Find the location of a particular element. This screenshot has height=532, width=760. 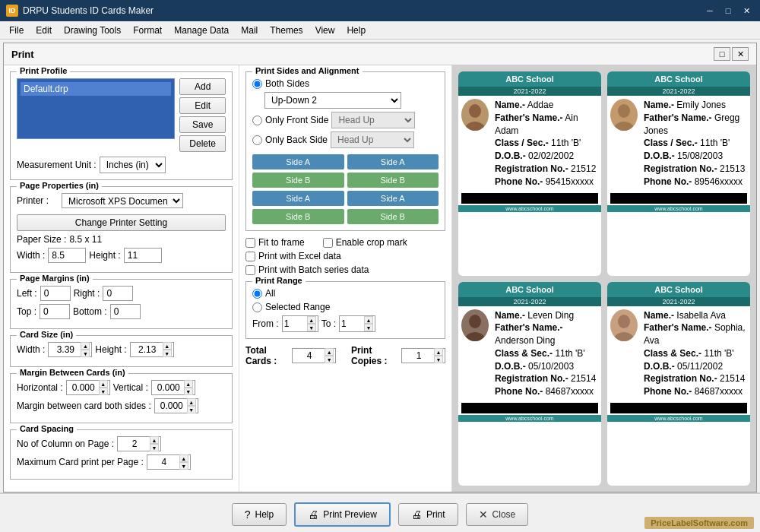

delete-profile-button: Delete is located at coordinates (202, 144).